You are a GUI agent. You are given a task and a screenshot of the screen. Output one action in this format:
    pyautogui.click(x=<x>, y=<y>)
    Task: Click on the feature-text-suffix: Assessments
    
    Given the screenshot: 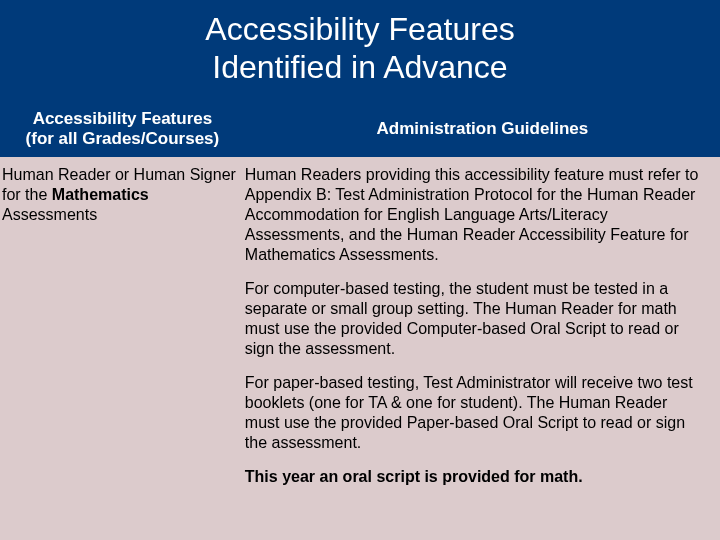 What is the action you would take?
    pyautogui.click(x=50, y=214)
    